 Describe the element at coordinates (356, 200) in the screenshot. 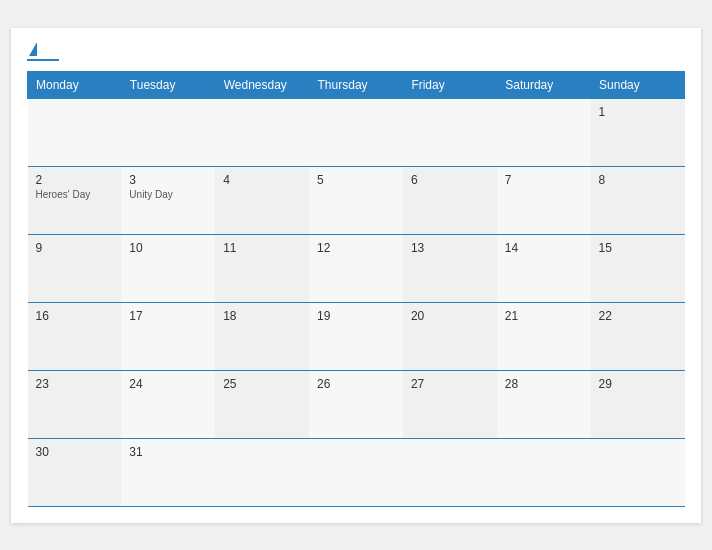

I see `calendar-week-row: 2Heroes' Day3Unity Day45678` at that location.